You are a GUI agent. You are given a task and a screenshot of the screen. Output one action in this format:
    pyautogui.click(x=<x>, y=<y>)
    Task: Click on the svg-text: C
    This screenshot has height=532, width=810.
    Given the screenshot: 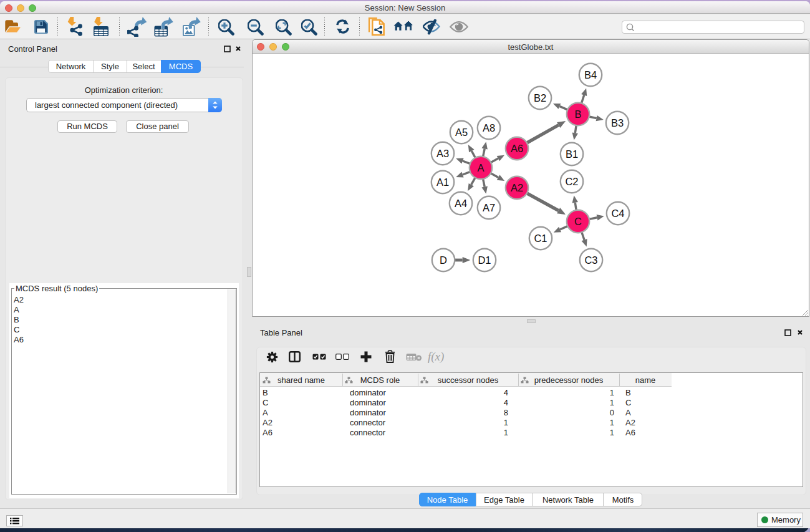 What is the action you would take?
    pyautogui.click(x=578, y=221)
    